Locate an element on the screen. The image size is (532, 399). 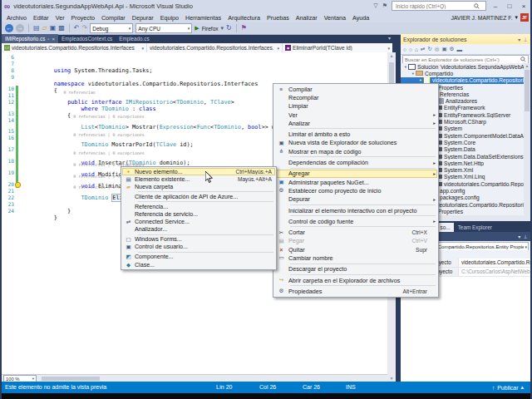
tree-item: ▾ Solución 'videotutoriales.SegundaAppWe… is located at coordinates (462, 66).